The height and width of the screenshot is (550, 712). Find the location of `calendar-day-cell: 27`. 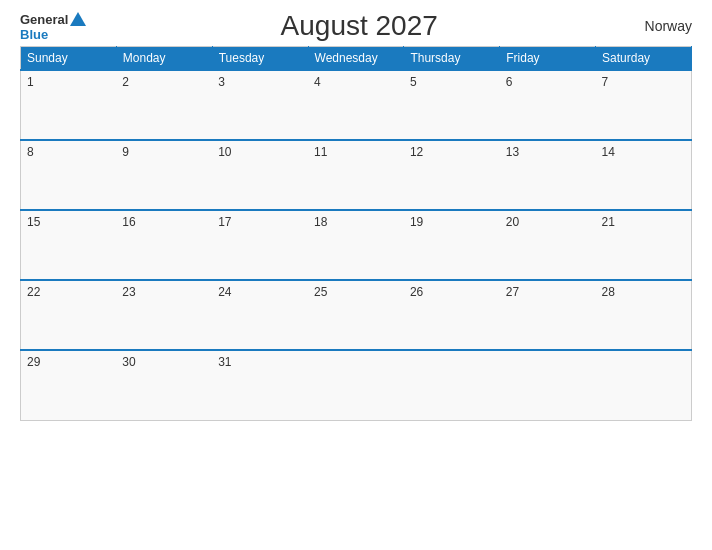

calendar-day-cell: 27 is located at coordinates (548, 315).